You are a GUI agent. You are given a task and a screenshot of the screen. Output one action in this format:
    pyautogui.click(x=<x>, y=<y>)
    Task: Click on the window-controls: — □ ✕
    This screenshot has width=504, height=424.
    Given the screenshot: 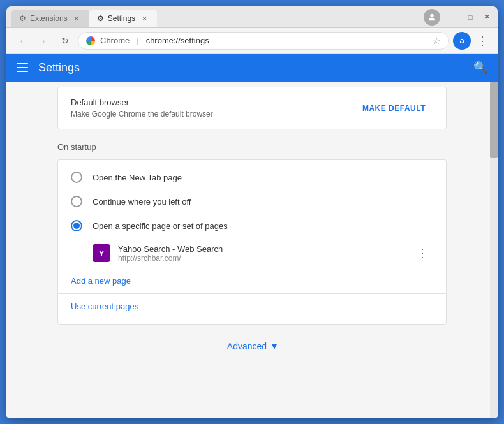 What is the action you would take?
    pyautogui.click(x=458, y=17)
    